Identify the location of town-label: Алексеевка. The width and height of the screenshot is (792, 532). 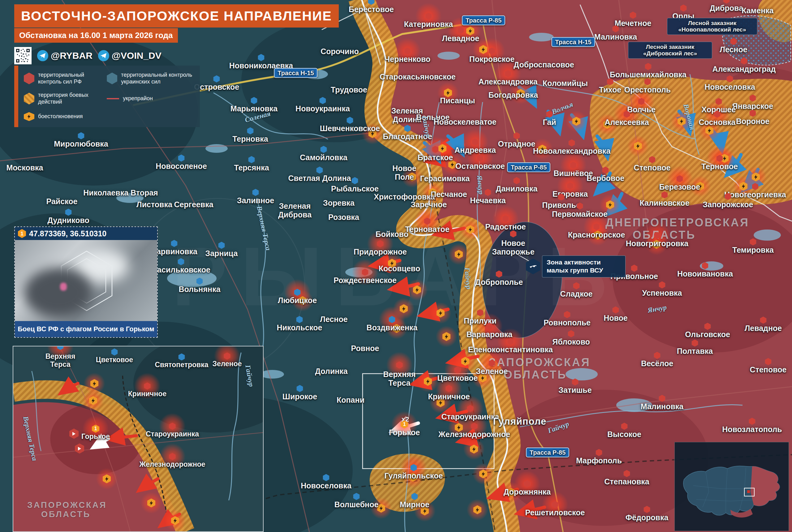
(626, 122).